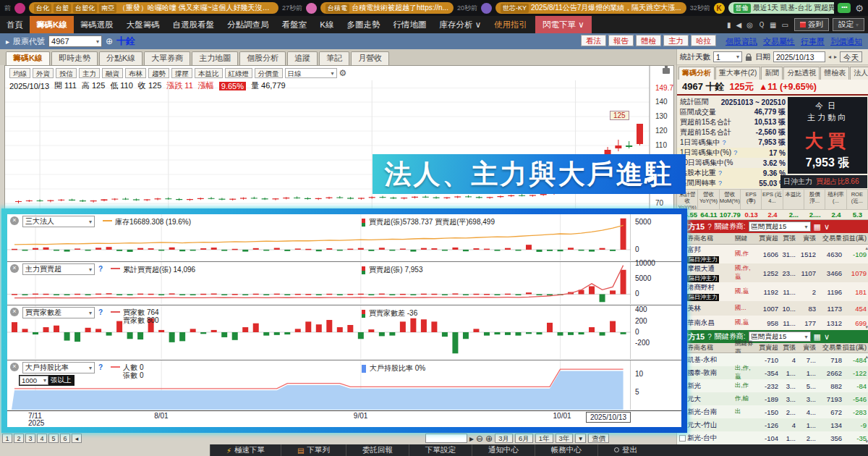 The width and height of the screenshot is (868, 456). What do you see at coordinates (728, 56) in the screenshot?
I see `days-select: 1▾` at bounding box center [728, 56].